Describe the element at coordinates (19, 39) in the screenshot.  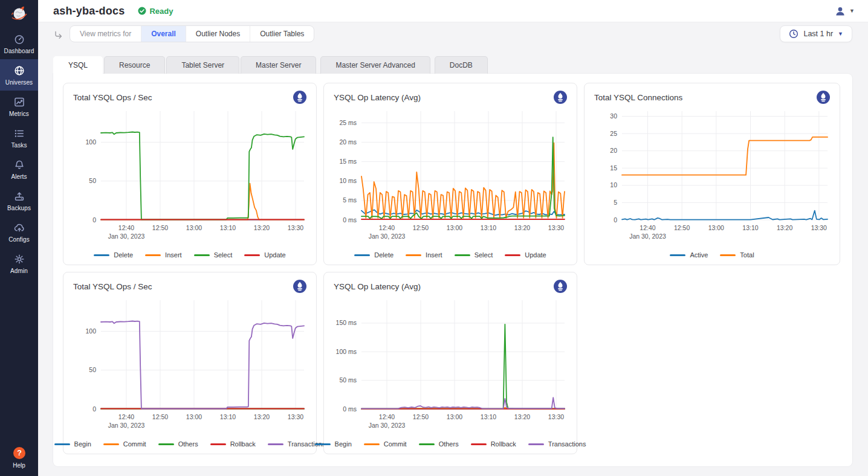
I see `dashboard-icon` at that location.